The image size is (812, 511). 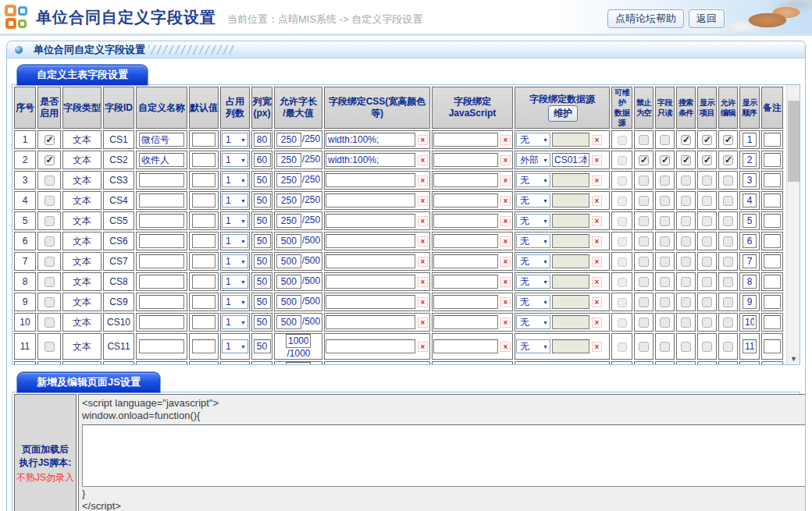 I want to click on scrollbar-down-arrow: ▼, so click(x=793, y=359).